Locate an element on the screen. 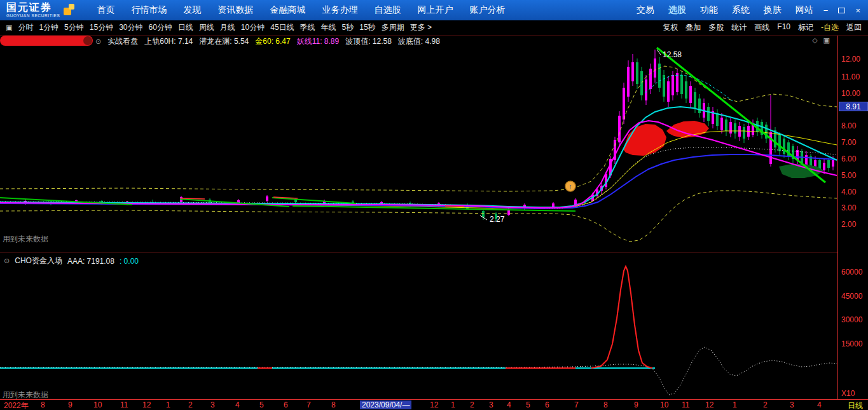  period-buttons: 分时1分钟5分钟15分钟30分钟60分钟日线周线月线10分钟45日线季线年线5秒… is located at coordinates (225, 28).